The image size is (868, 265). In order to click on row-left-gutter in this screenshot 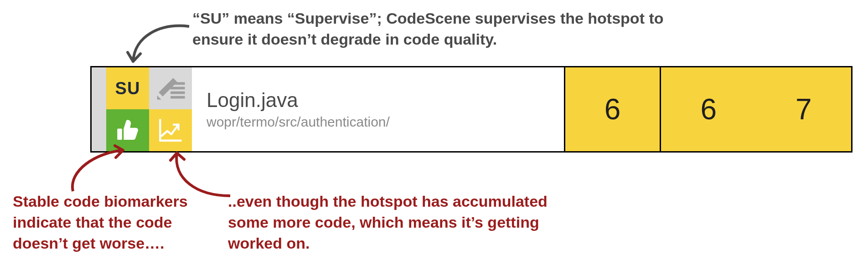, I will do `click(99, 109)`.